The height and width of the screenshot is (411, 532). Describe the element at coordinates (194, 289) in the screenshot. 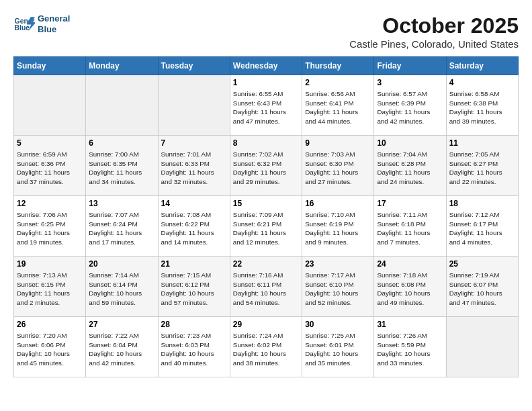

I see `day-info: Sunrise: 7:15 AM Sunset: 6:12 PM Dayligh…` at that location.